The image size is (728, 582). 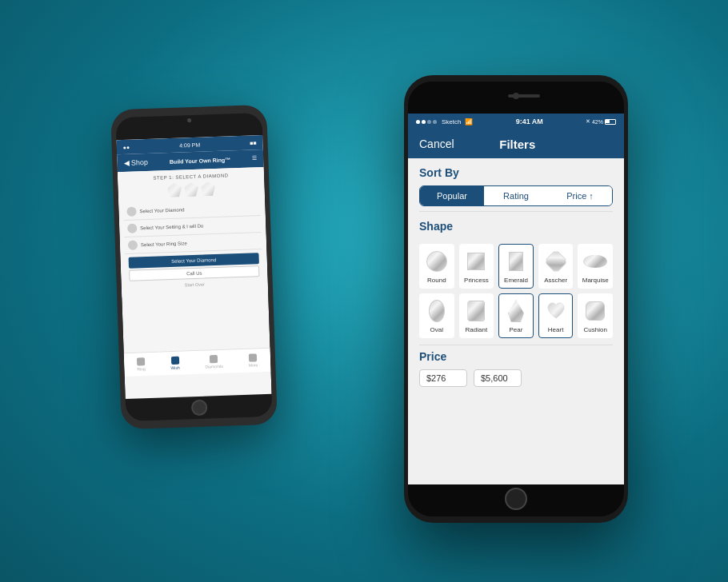 I want to click on phone-back-screen: ●● 4:09 PM ■■ ◀ Shop Build Your Own Ring…, so click(x=194, y=267).